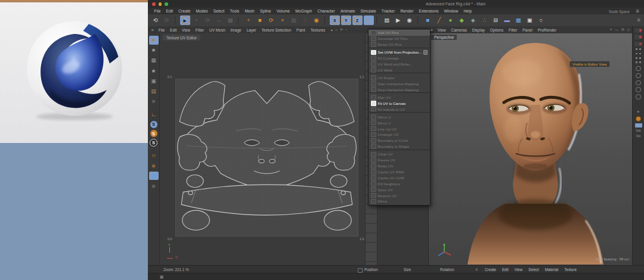 Image resolution: width=644 pixels, height=280 pixels. I want to click on menu-item-cache-uv-raw: Cache UV RAW, so click(400, 172).